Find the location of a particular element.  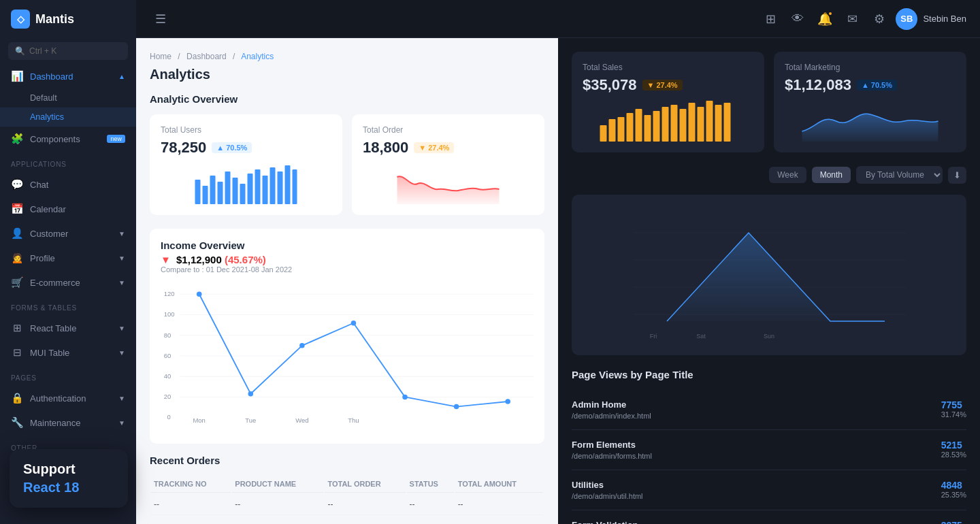

topbar-right: ⊞ 👁 🔔 ✉ ⚙ SB Stebin Ben is located at coordinates (863, 19).